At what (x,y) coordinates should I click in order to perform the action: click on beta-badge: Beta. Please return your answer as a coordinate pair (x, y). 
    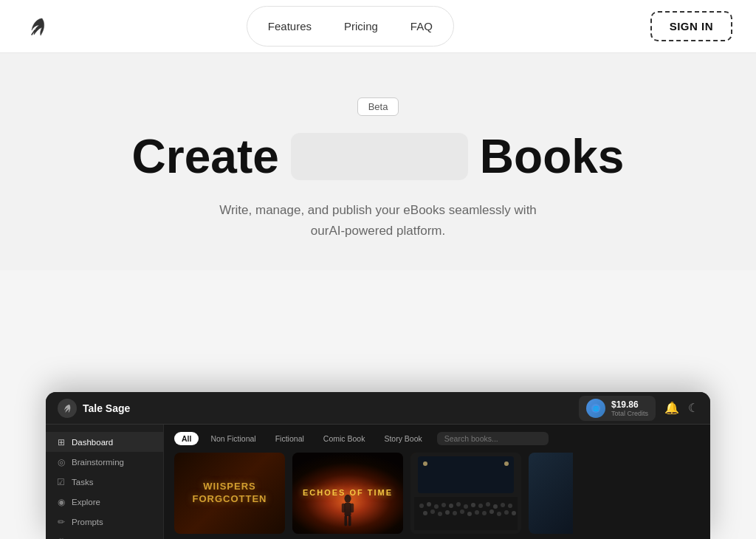
    Looking at the image, I should click on (378, 106).